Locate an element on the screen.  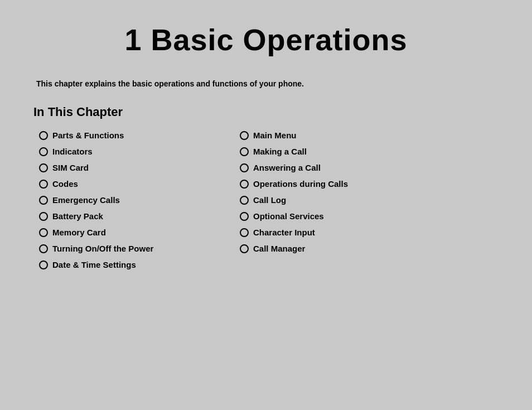
toc-item-label: SIM Card is located at coordinates (70, 167).